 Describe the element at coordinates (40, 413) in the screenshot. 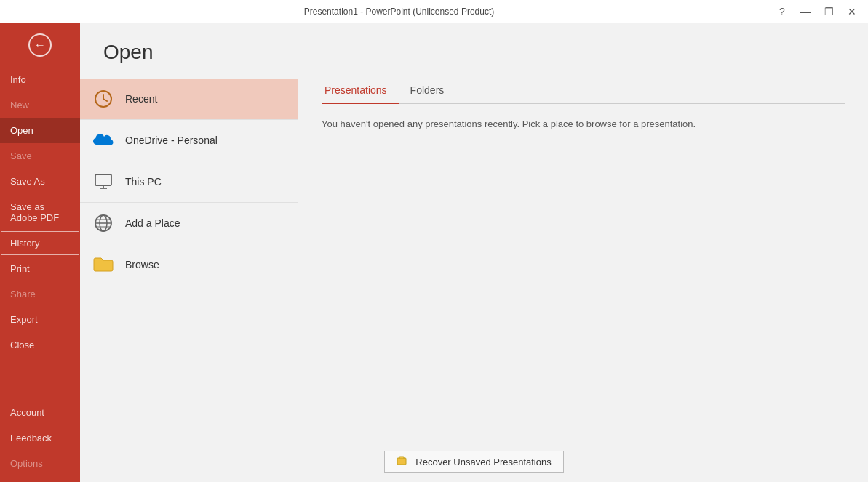

I see `sidebar-item-account: Account` at that location.